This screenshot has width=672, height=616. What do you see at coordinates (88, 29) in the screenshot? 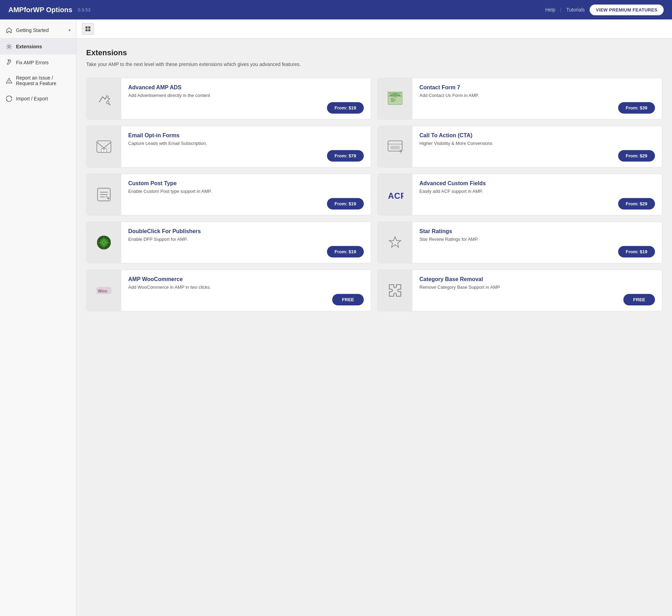
I see `grid-view-button` at bounding box center [88, 29].